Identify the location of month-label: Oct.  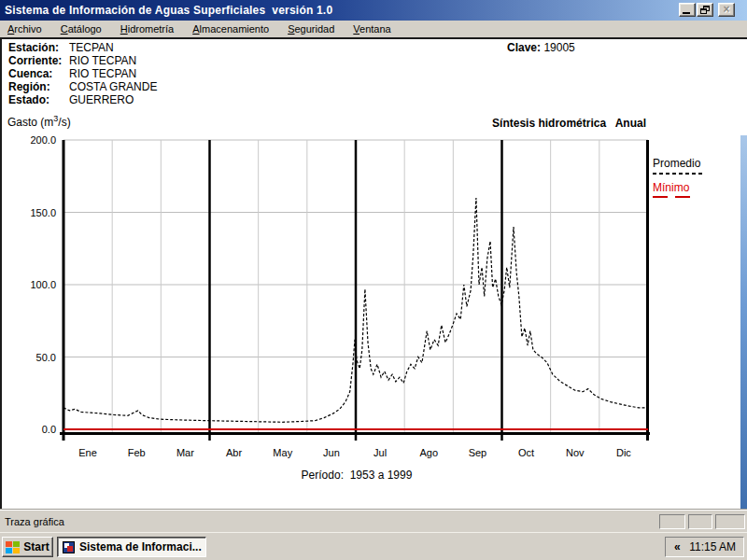
(527, 453).